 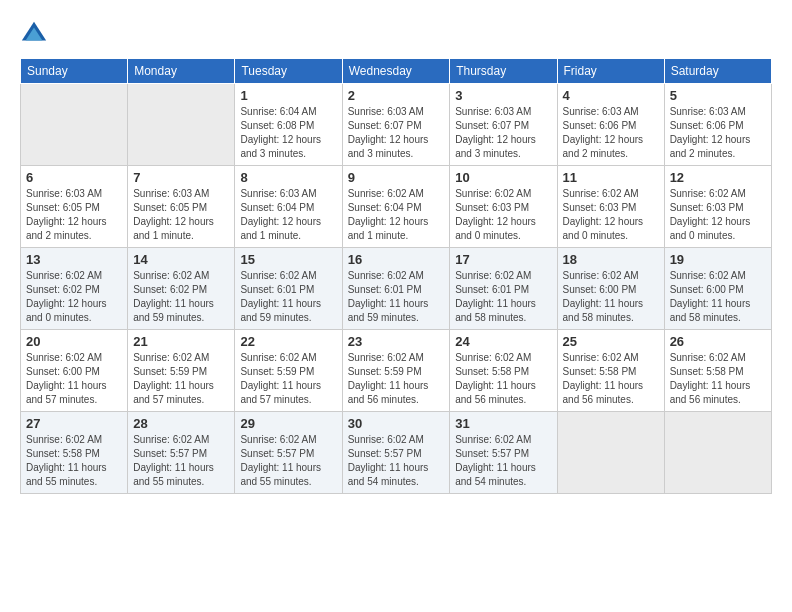 I want to click on day-number: 16, so click(x=396, y=260).